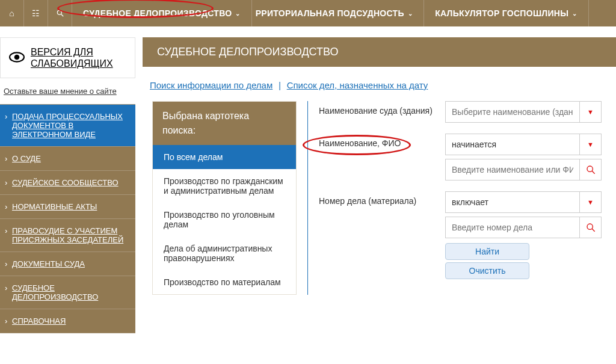  I want to click on clear-button: Очистить, so click(487, 271).